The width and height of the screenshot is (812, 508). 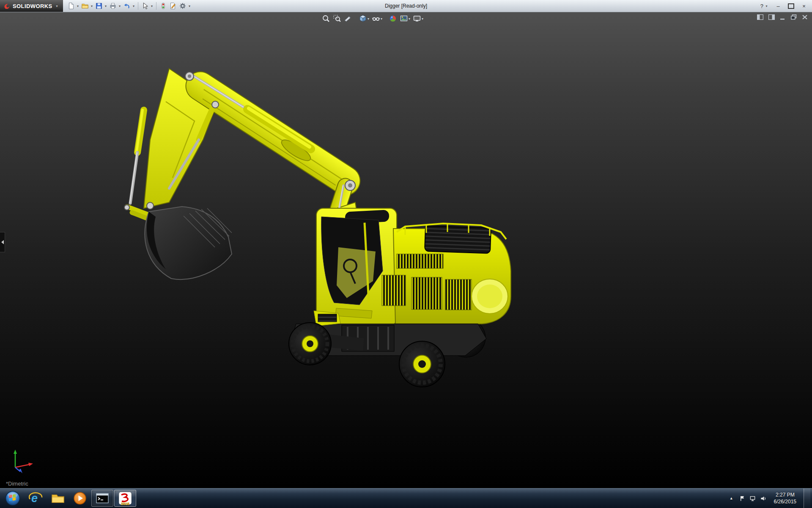 What do you see at coordinates (762, 6) in the screenshot?
I see `help-label: ?` at bounding box center [762, 6].